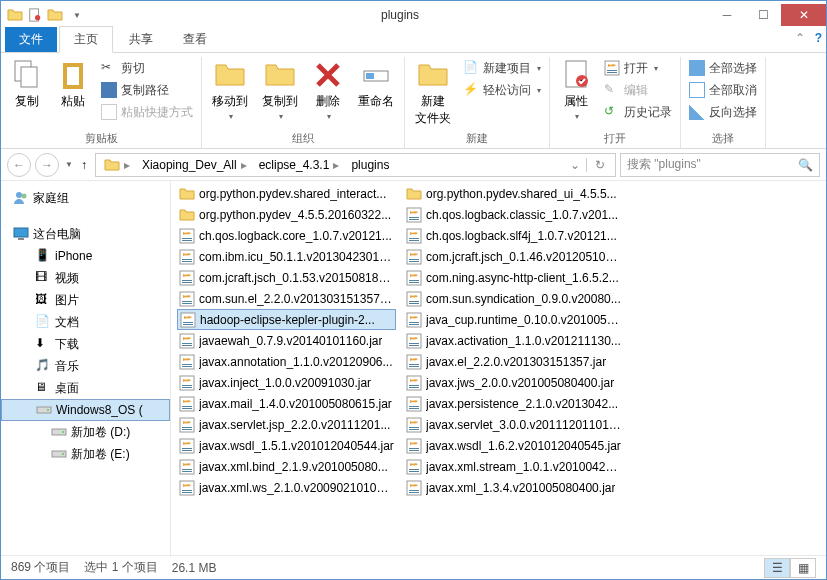 This screenshot has width=827, height=580. Describe the element at coordinates (294, 467) in the screenshot. I see `file-name: javax.xml.bind_2.1.9.v201005080...` at that location.